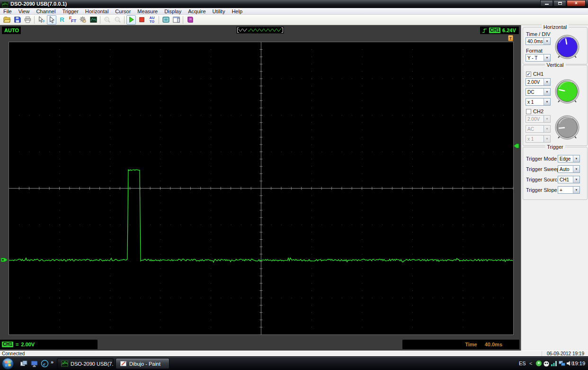 The height and width of the screenshot is (370, 588). What do you see at coordinates (538, 58) in the screenshot?
I see `format-select: Y - T ▼` at bounding box center [538, 58].